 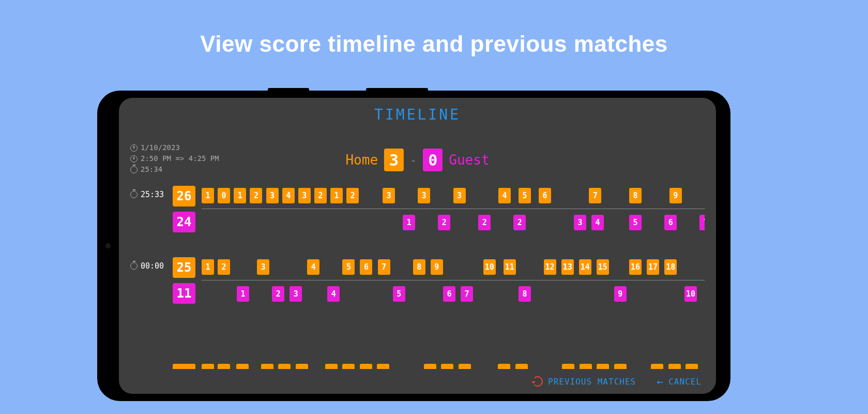 What do you see at coordinates (394, 160) in the screenshot?
I see `home-score: 3` at bounding box center [394, 160].